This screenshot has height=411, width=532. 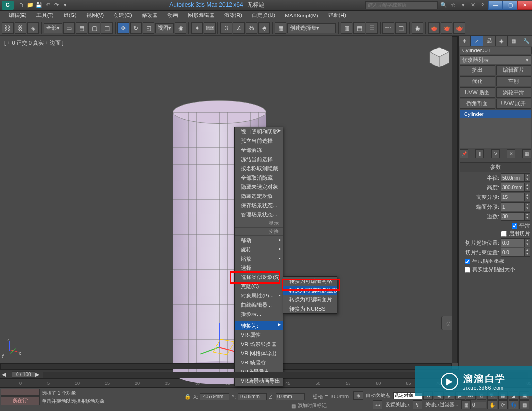 What do you see at coordinates (513, 216) in the screenshot?
I see `sides-input` at bounding box center [513, 216].